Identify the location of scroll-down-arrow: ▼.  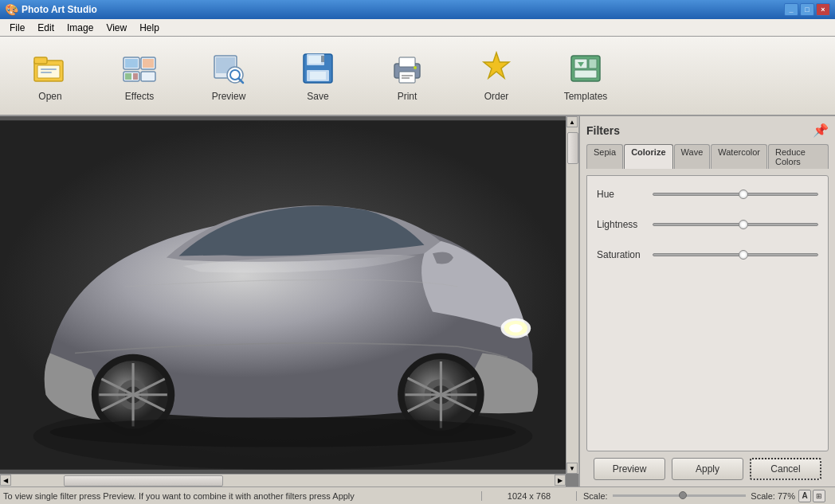
(572, 468).